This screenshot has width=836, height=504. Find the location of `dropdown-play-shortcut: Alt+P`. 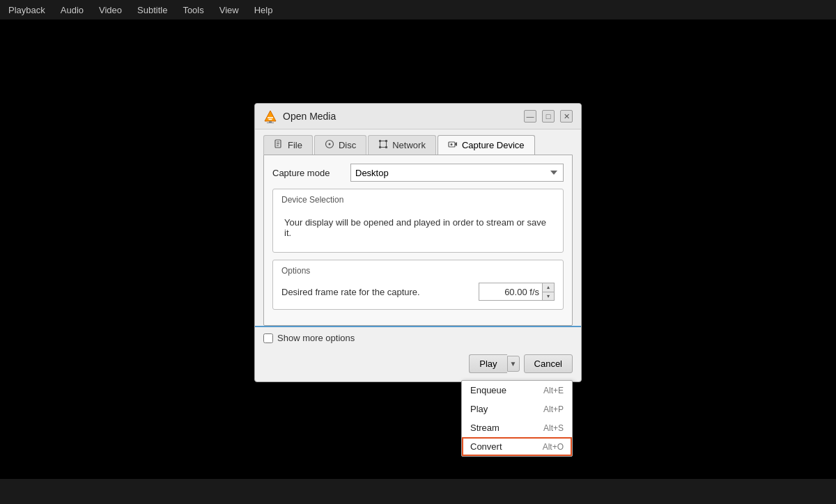

dropdown-play-shortcut: Alt+P is located at coordinates (553, 409).